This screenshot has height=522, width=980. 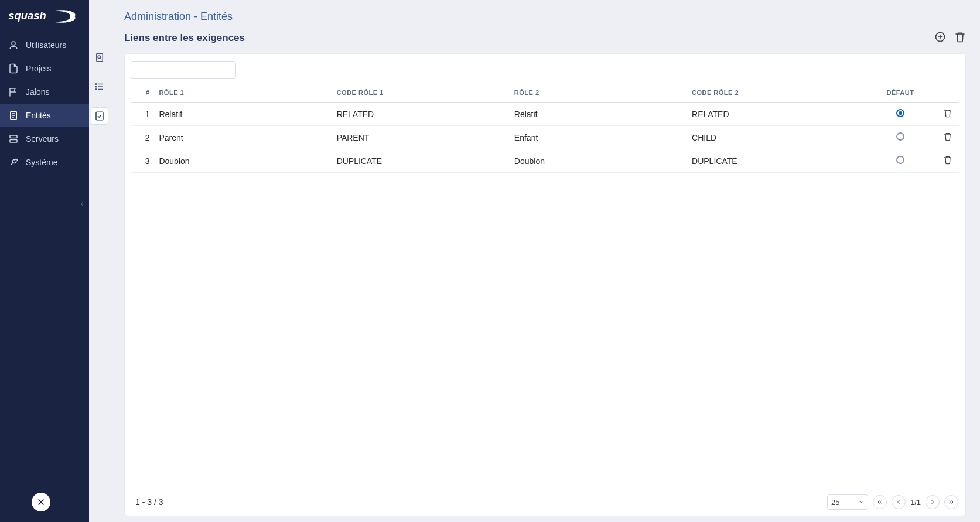 What do you see at coordinates (421, 93) in the screenshot?
I see `col-code-role1: CODE RÔLE 1` at bounding box center [421, 93].